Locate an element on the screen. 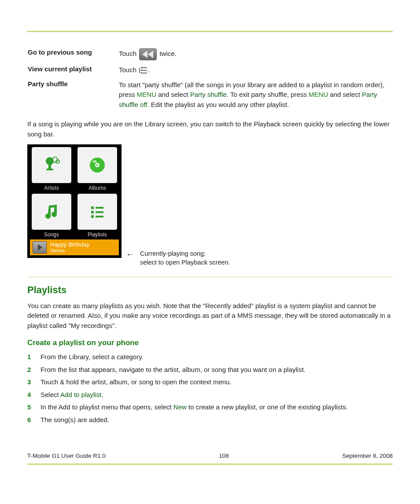  desc-view-playlist: Touch . is located at coordinates (255, 72).